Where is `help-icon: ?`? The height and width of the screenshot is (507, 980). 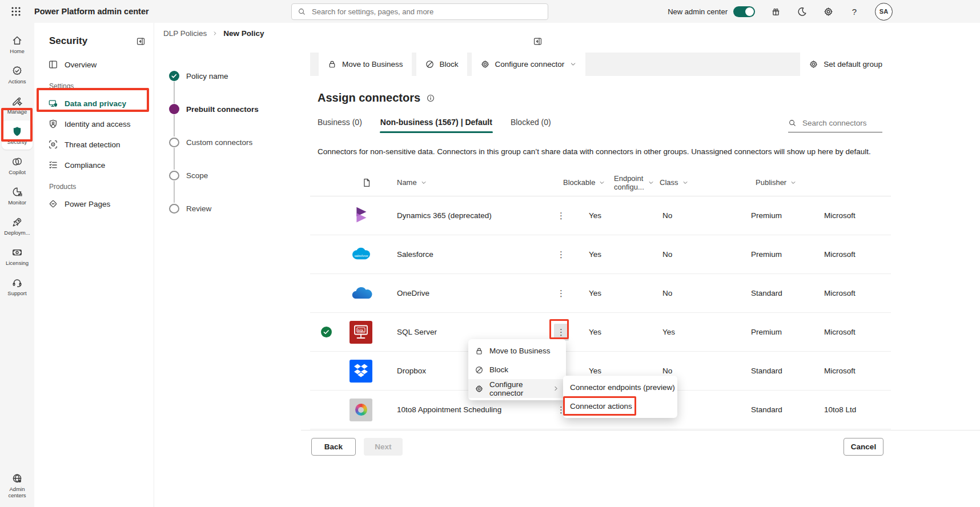 help-icon: ? is located at coordinates (854, 11).